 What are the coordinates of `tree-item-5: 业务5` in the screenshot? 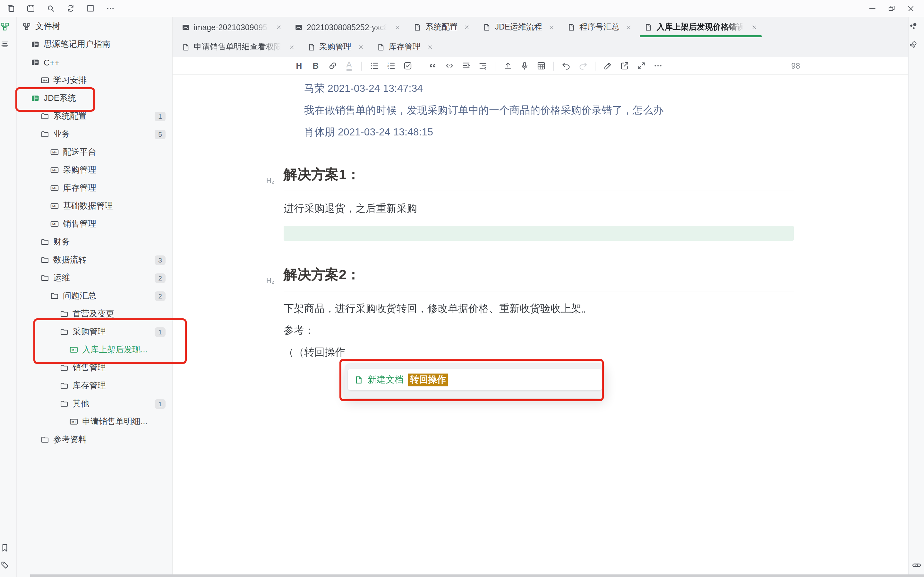 It's located at (95, 134).